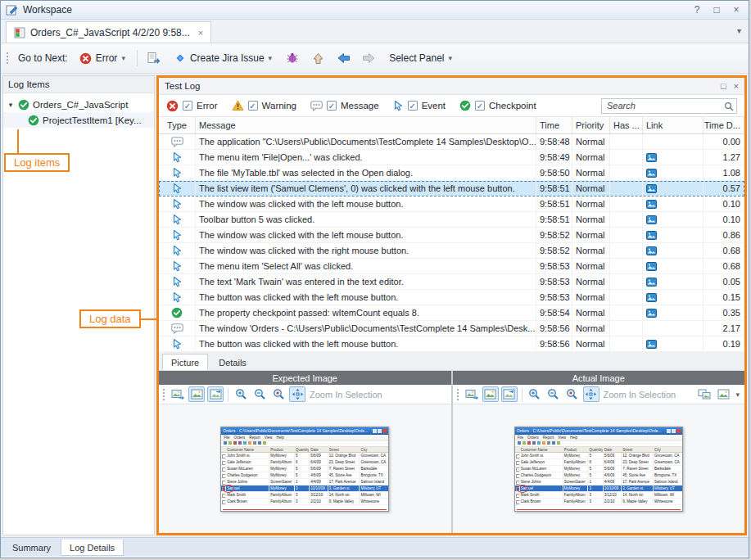 This screenshot has height=560, width=751. What do you see at coordinates (729, 107) in the screenshot?
I see `search-icon` at bounding box center [729, 107].